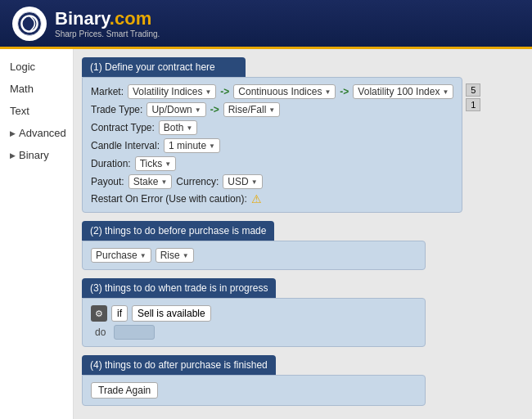 This screenshot has height=419, width=532. I want to click on contract-type-dropdown: Both, so click(178, 128).